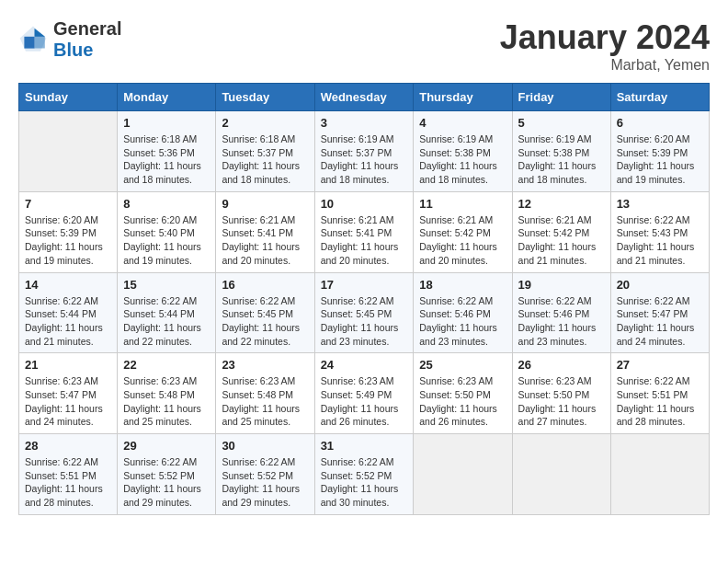 The image size is (728, 563). I want to click on day-number: 9, so click(265, 204).